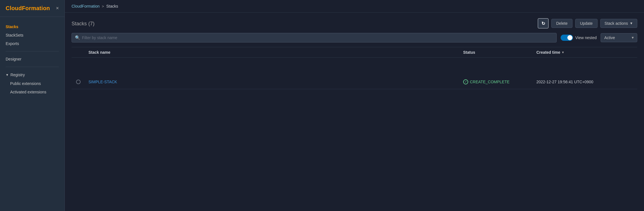  I want to click on th-stack-name: Stack name, so click(272, 52).